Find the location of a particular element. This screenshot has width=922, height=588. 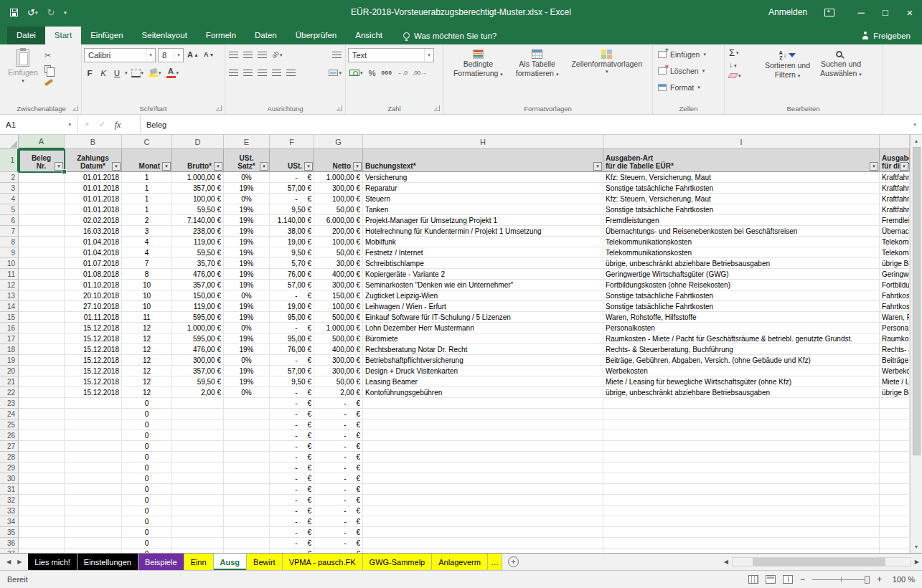

cell-G11: 400,00 € is located at coordinates (339, 274).